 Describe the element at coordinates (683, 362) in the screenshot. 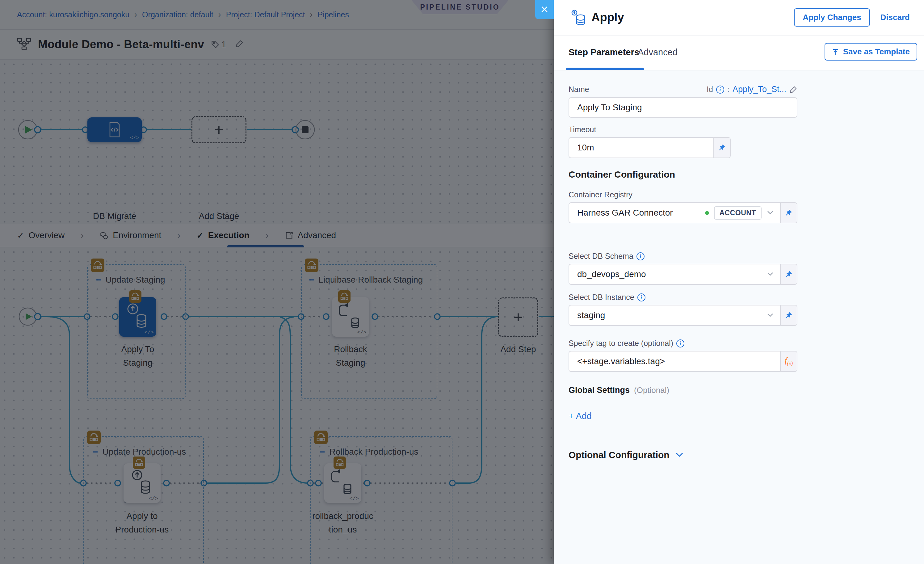

I see `tag-to-create-field: <+stage.variables.tag> f(x)` at that location.